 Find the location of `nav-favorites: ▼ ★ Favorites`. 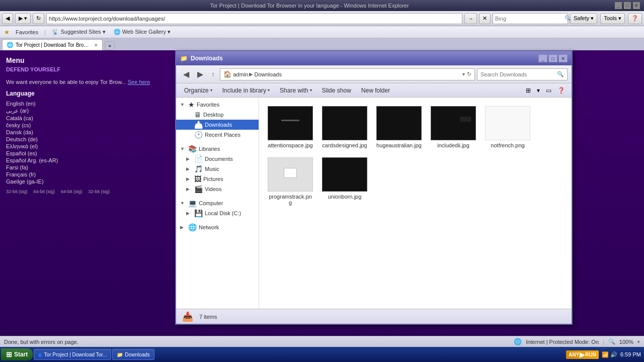

nav-favorites: ▼ ★ Favorites is located at coordinates (217, 105).